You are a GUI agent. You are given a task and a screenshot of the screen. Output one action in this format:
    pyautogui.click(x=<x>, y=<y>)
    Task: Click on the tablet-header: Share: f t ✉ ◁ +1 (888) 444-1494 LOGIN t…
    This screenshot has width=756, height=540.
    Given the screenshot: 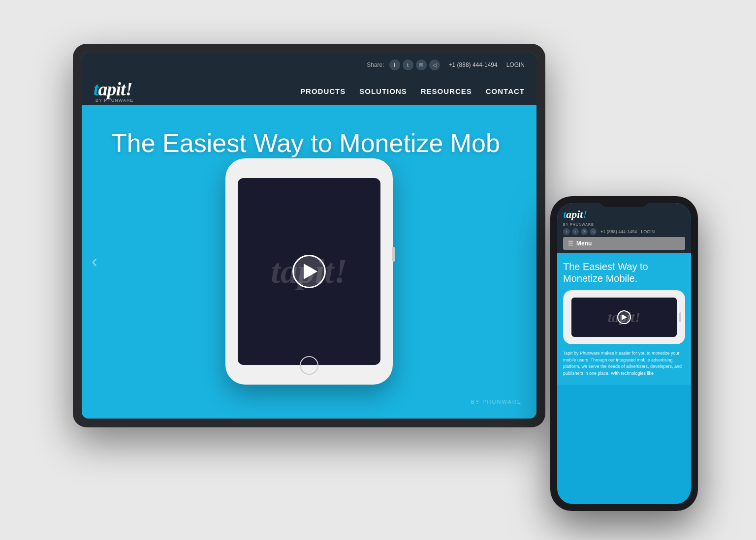 What is the action you would take?
    pyautogui.click(x=309, y=79)
    